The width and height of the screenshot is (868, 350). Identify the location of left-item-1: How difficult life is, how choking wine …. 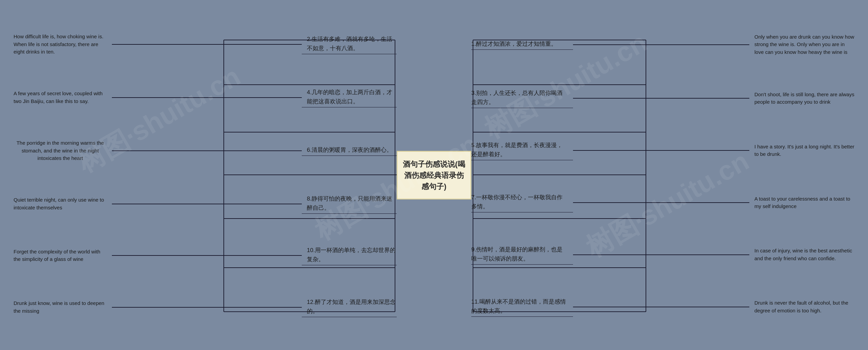
(205, 44).